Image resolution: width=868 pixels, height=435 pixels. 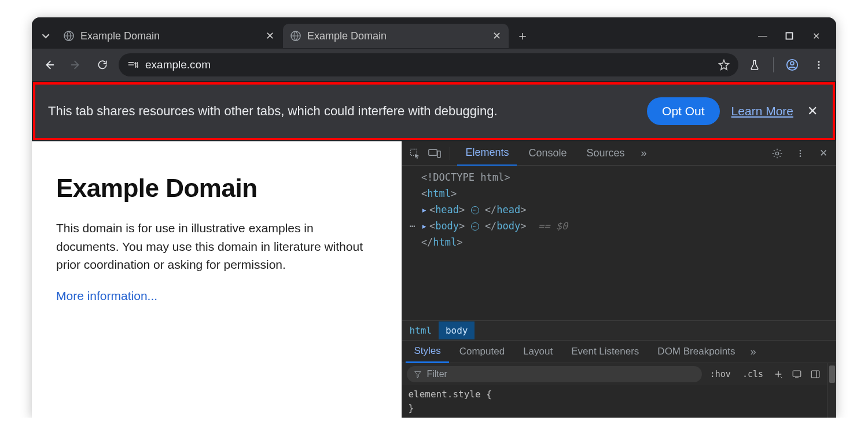 What do you see at coordinates (487, 153) in the screenshot?
I see `devtools-tab-elements: Elements` at bounding box center [487, 153].